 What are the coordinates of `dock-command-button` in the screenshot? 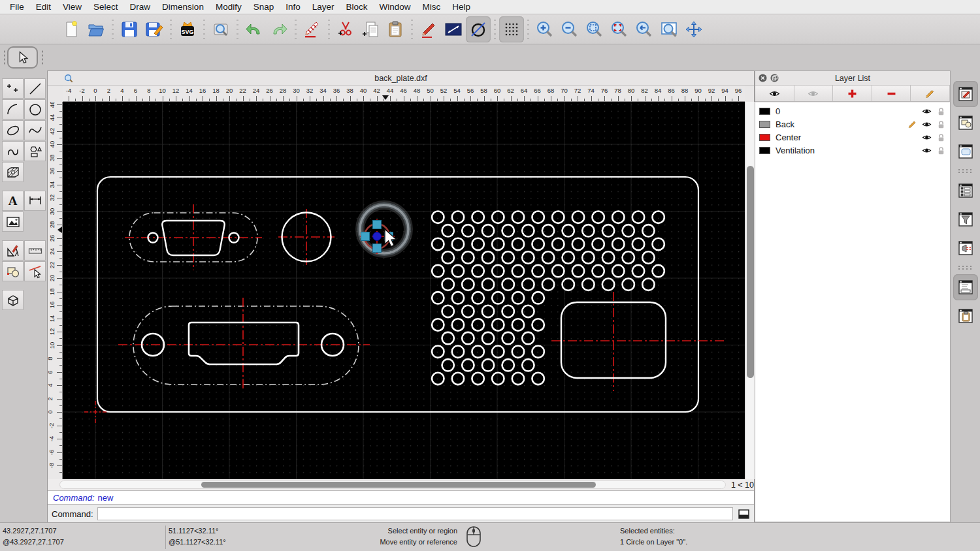 It's located at (966, 287).